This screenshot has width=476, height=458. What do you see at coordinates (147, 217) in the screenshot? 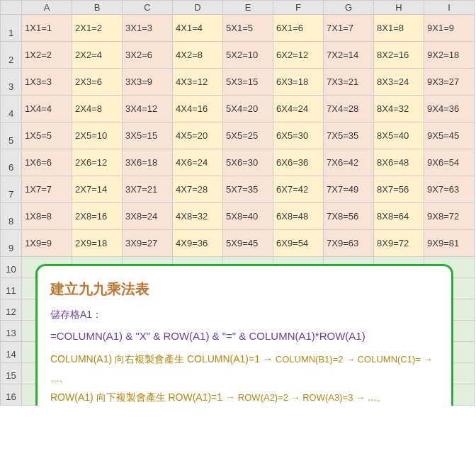
I see `cell-C8: 3X8=24` at bounding box center [147, 217].